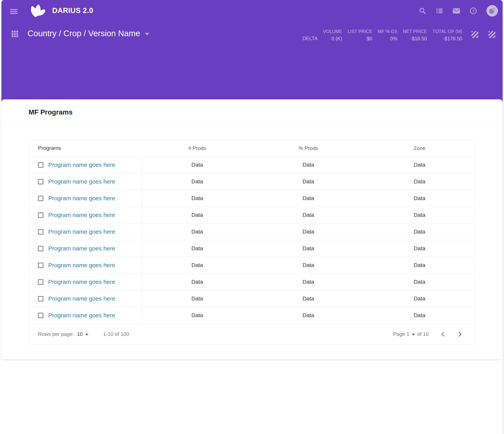  I want to click on menu-icon, so click(14, 11).